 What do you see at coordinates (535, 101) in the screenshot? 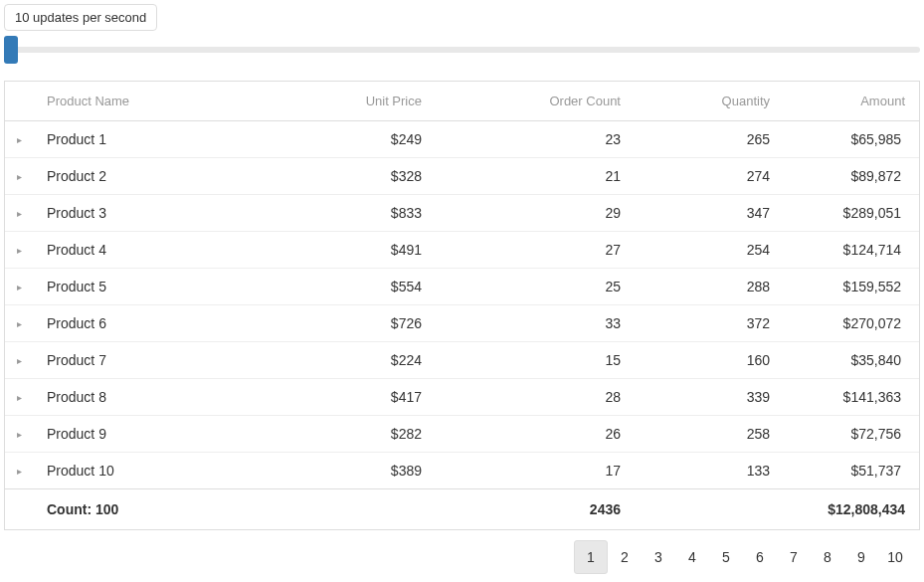
I see `header-orders: Order Count` at bounding box center [535, 101].